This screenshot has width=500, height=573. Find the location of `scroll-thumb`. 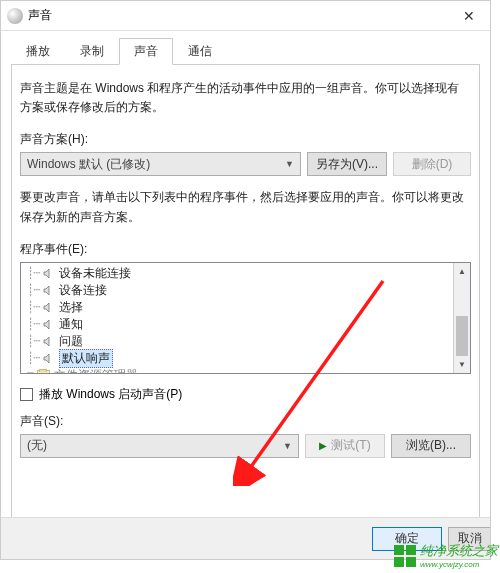

scroll-thumb is located at coordinates (462, 336).